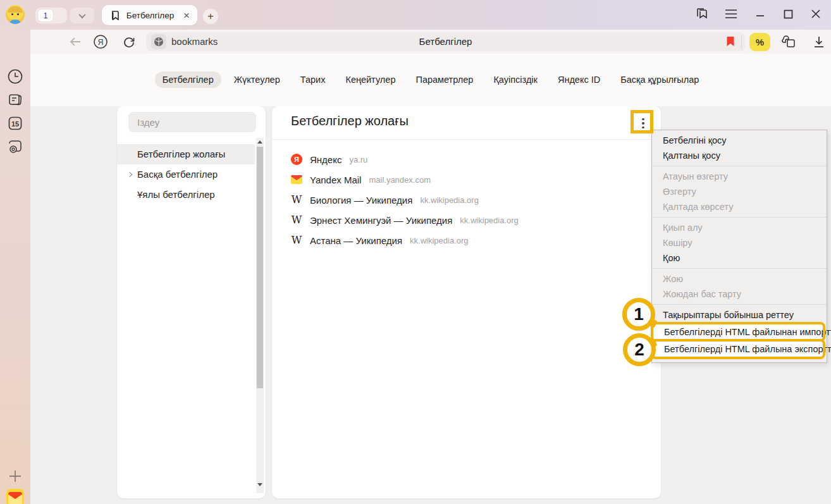 The height and width of the screenshot is (504, 831). Describe the element at coordinates (431, 42) in the screenshot. I see `toolbar: Я bookmarks Бетбелгілер %` at that location.